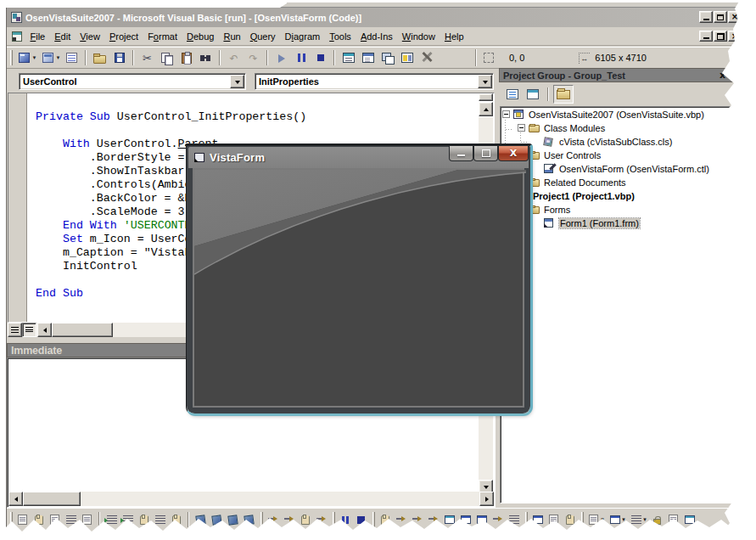 The width and height of the screenshot is (756, 540). Describe the element at coordinates (485, 97) in the screenshot. I see `split-handle` at that location.